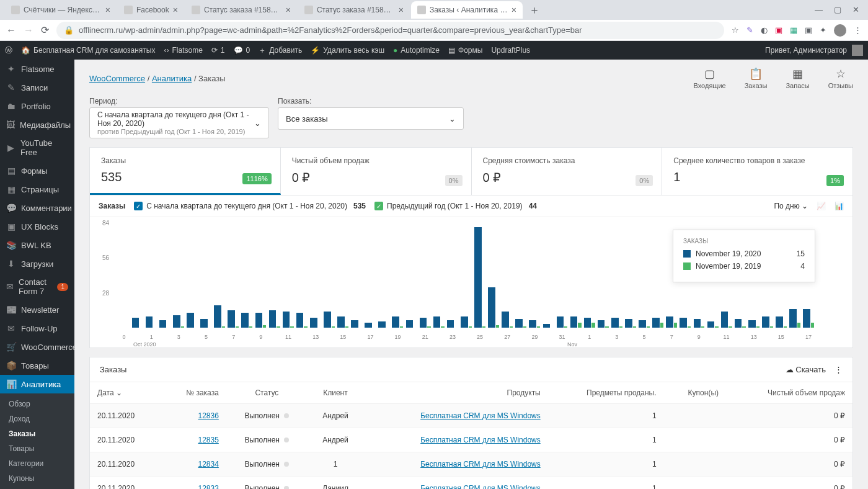 The width and height of the screenshot is (868, 489). I want to click on autoptimize-link: ● Autoptimize, so click(417, 50).